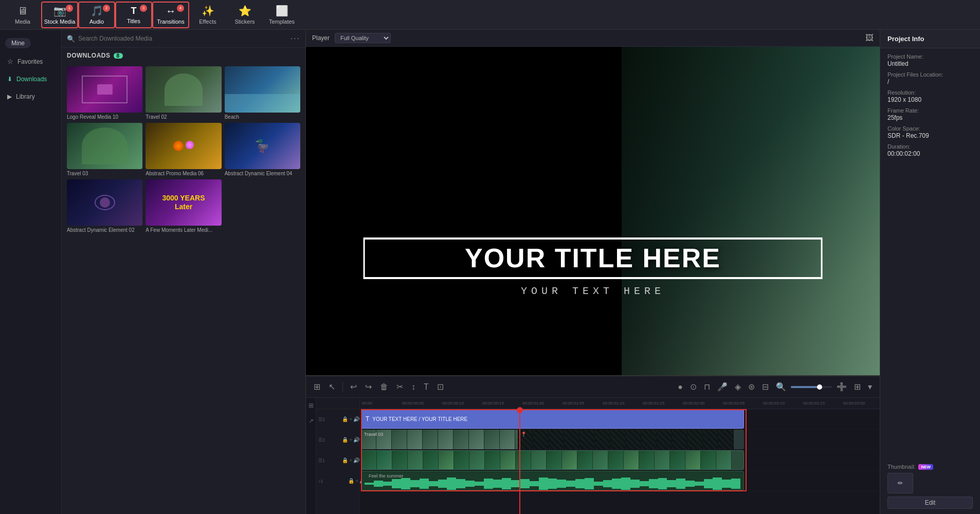 The width and height of the screenshot is (980, 514). What do you see at coordinates (143, 8) in the screenshot?
I see `titles-badge: 3` at bounding box center [143, 8].